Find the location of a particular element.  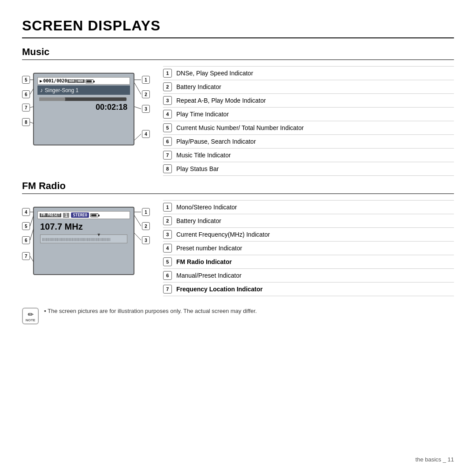

stereo-badge: STEREO is located at coordinates (80, 215).